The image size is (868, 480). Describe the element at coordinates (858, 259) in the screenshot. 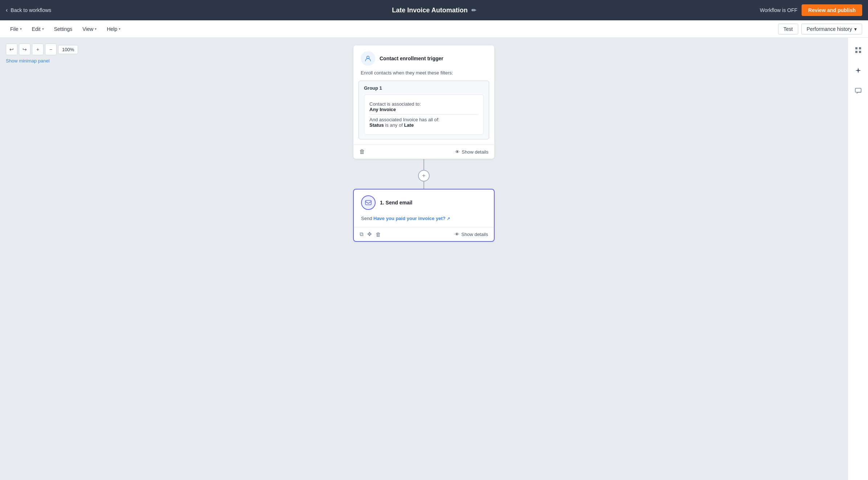

I see `right-sidebar` at that location.